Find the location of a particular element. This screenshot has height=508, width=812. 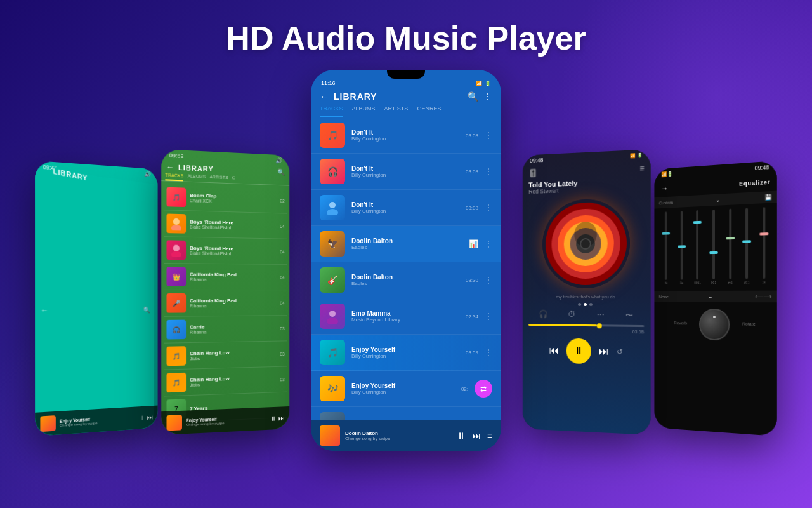

phone-3-back-icon: ← is located at coordinates (324, 97).